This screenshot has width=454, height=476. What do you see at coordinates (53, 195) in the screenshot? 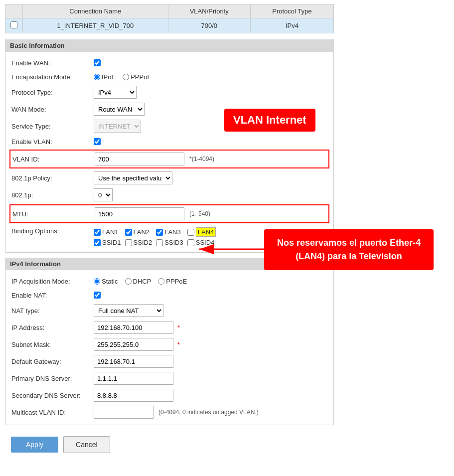
I see `p802-label: 802.1p:` at bounding box center [53, 195].